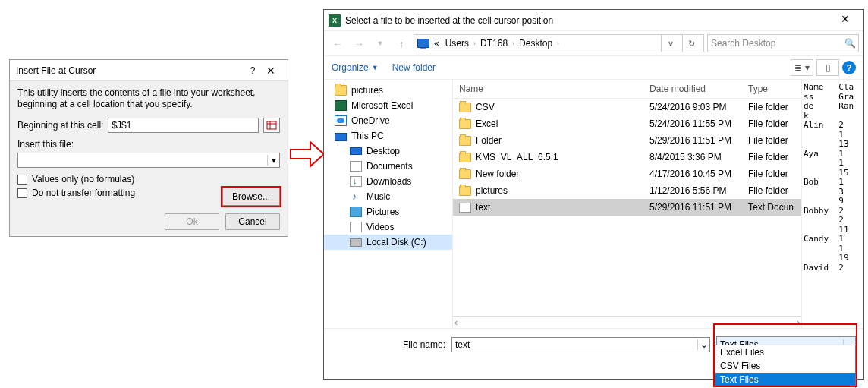  What do you see at coordinates (359, 43) in the screenshot?
I see `forward-button: →` at bounding box center [359, 43].